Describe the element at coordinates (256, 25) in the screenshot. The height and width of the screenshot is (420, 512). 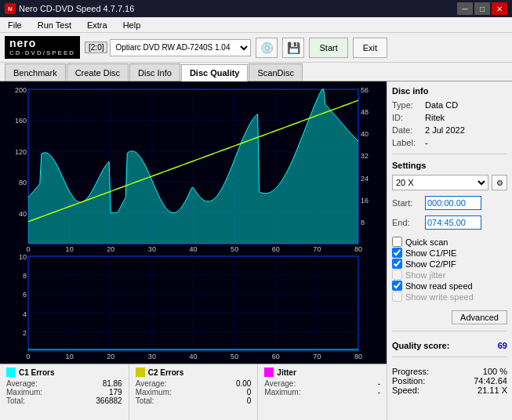
I see `menubar: File Run Test Extra Help` at that location.